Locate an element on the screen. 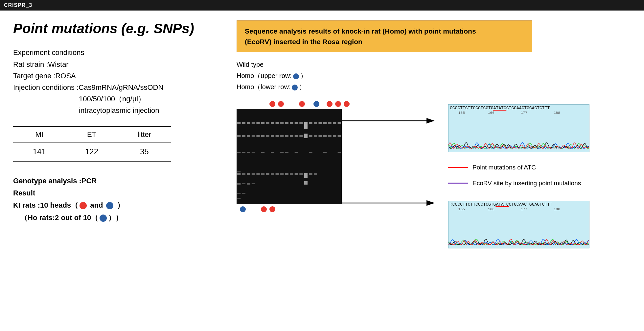  target-gene: Target gene :ROSA is located at coordinates (118, 76).